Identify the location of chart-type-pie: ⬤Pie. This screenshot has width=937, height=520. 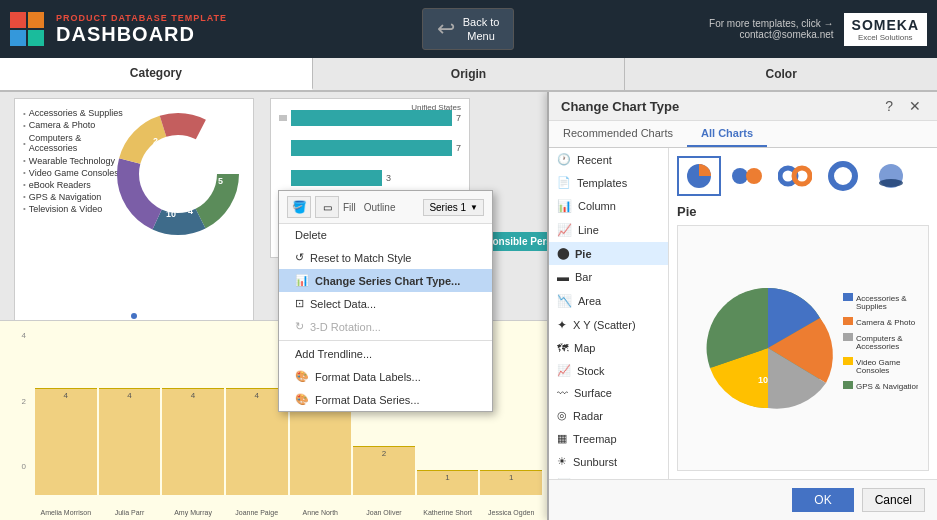
(608, 254).